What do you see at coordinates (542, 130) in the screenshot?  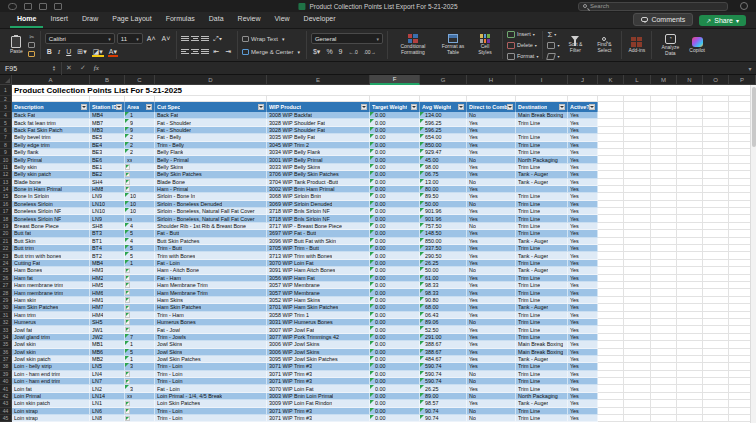 I see `cell-i6` at bounding box center [542, 130].